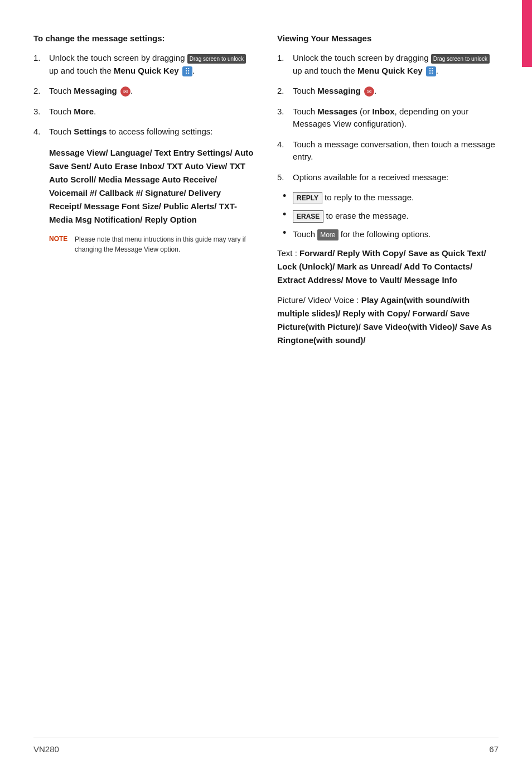 Image resolution: width=532 pixels, height=765 pixels. What do you see at coordinates (144, 132) in the screenshot?
I see `left-step-4: 4. Touch Settings to access following se…` at bounding box center [144, 132].